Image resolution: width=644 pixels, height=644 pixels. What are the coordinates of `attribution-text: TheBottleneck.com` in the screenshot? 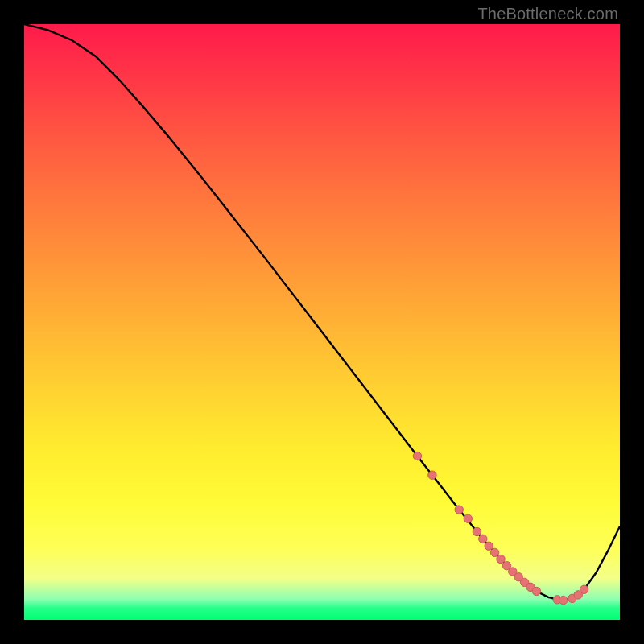 It's located at (547, 14).